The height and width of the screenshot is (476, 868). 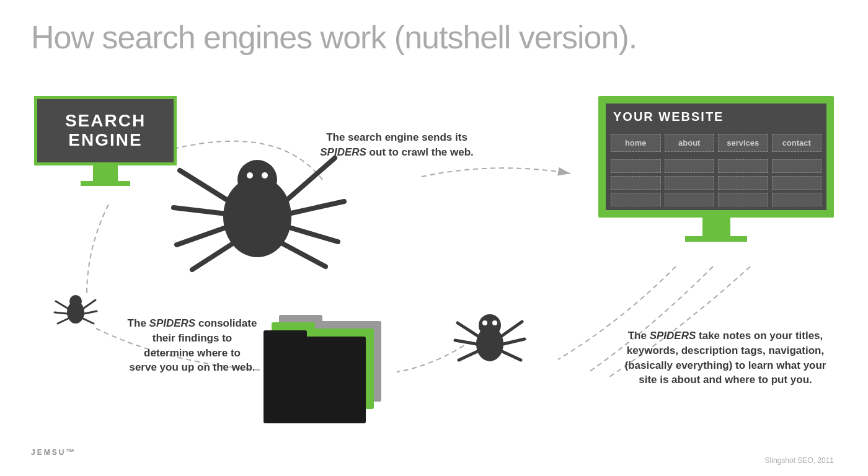 I want to click on spider-small-left, so click(x=76, y=310).